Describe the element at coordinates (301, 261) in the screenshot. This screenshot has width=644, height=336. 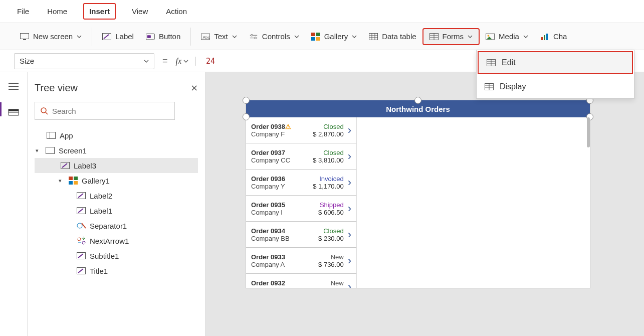
I see `order-row: Order 0933Company ANew$ 736.00›` at that location.